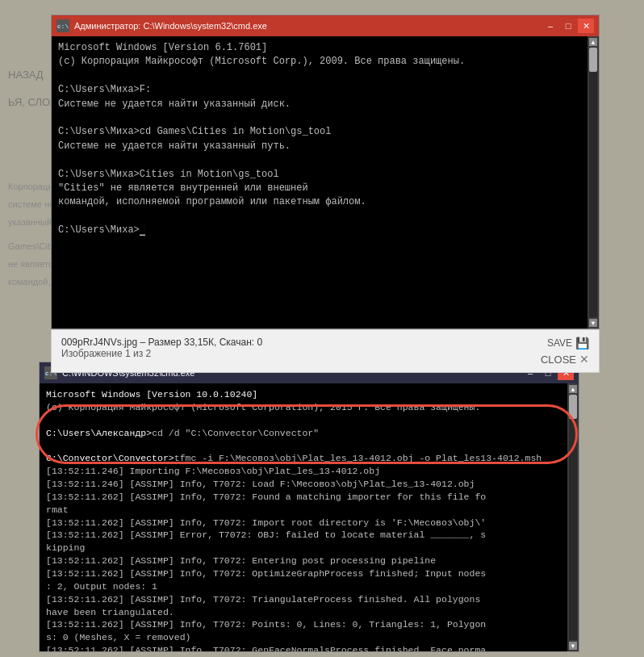  Describe the element at coordinates (573, 407) in the screenshot. I see `bottom-scroll-thumb` at that location.